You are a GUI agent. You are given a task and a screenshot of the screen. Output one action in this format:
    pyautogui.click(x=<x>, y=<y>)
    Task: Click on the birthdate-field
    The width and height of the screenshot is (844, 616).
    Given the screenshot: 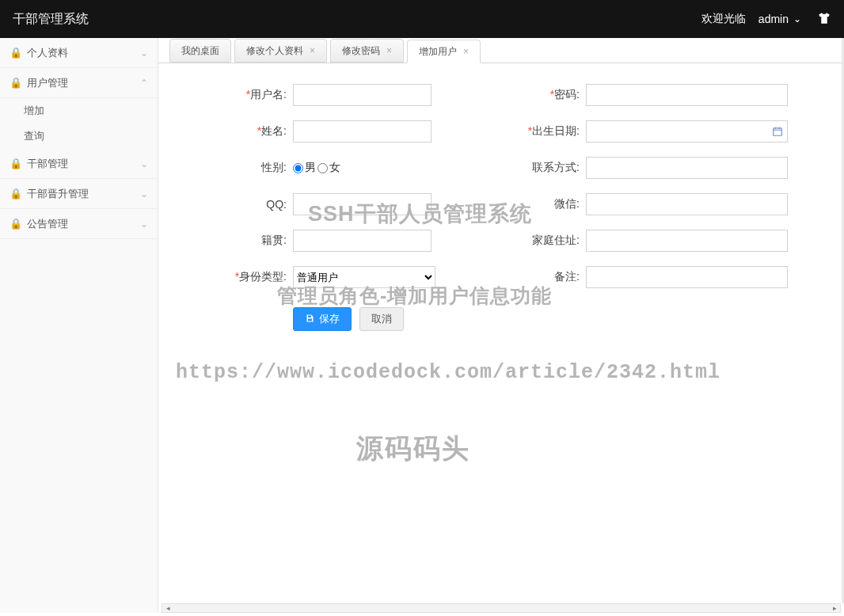 What is the action you would take?
    pyautogui.click(x=687, y=131)
    